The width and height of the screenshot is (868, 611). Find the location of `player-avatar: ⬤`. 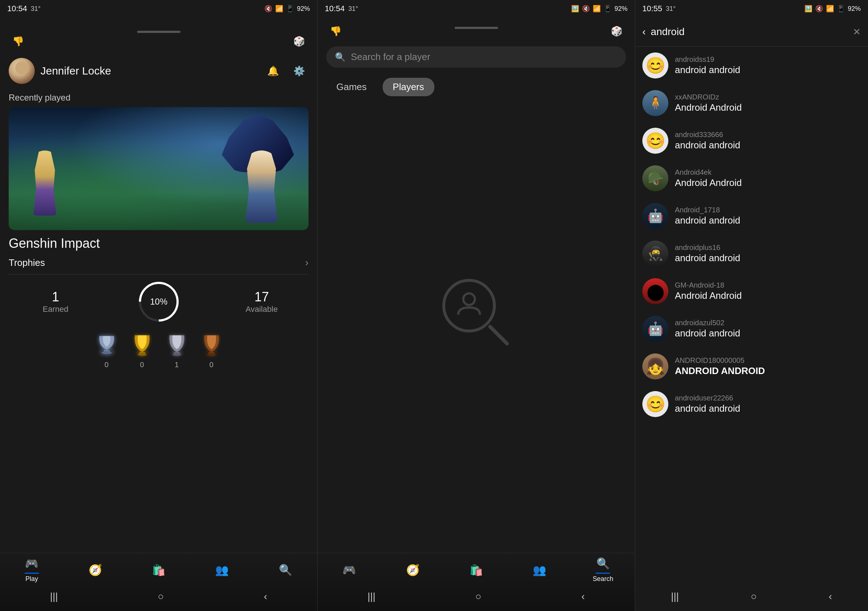

player-avatar: ⬤ is located at coordinates (656, 291).